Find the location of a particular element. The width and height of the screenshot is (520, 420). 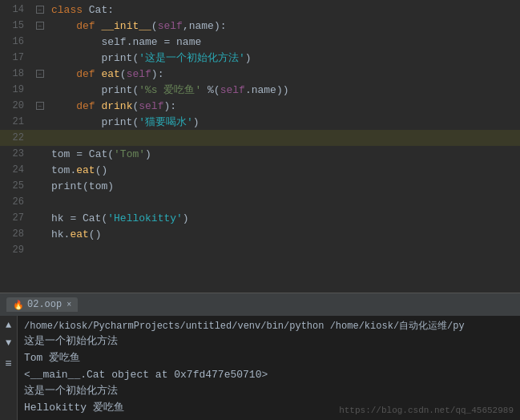

fire-icon: 🔥 is located at coordinates (18, 305).